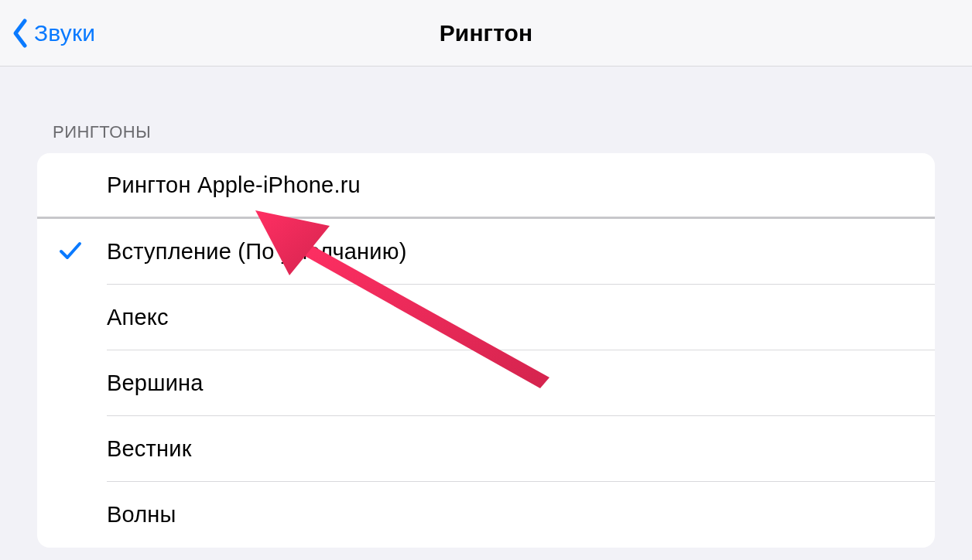 This screenshot has height=560, width=972. What do you see at coordinates (20, 33) in the screenshot?
I see `chevron-left-icon` at bounding box center [20, 33].